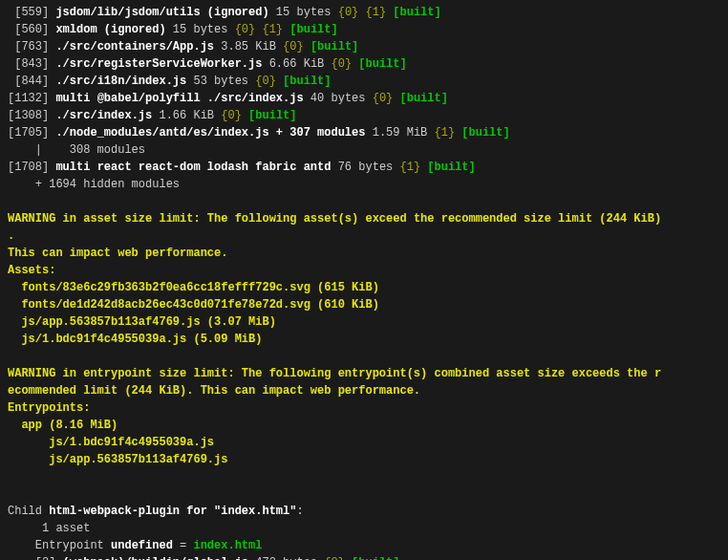 The height and width of the screenshot is (560, 728). What do you see at coordinates (364, 339) in the screenshot?
I see `asset-item: js/1.bdc91f4c4955039a.js (5.09 MiB)` at bounding box center [364, 339].